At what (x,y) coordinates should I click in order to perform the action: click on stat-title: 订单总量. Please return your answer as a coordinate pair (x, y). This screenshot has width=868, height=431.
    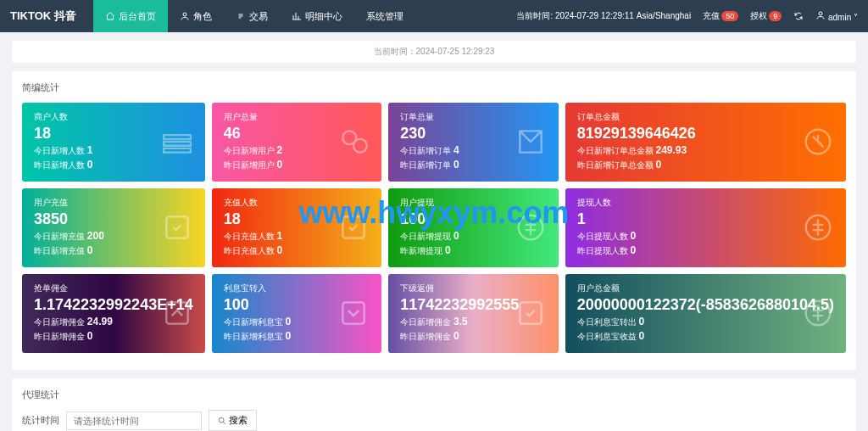
    Looking at the image, I should click on (473, 117).